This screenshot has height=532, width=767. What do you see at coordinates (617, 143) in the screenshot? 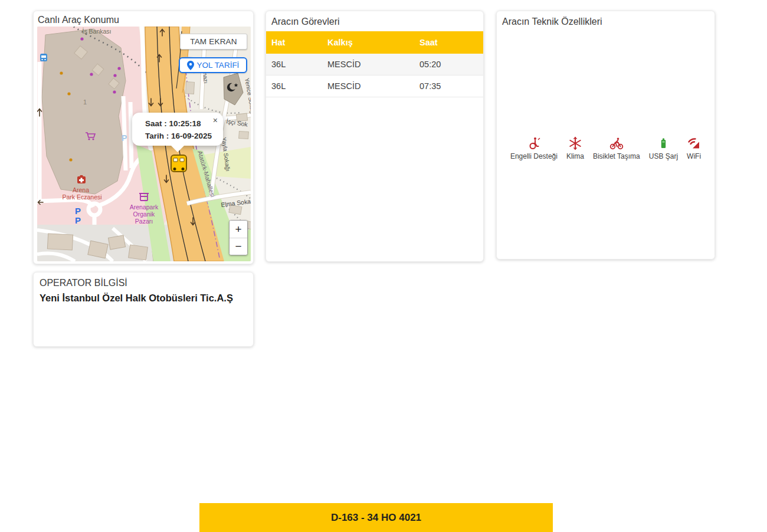
I see `bicycle-icon` at bounding box center [617, 143].